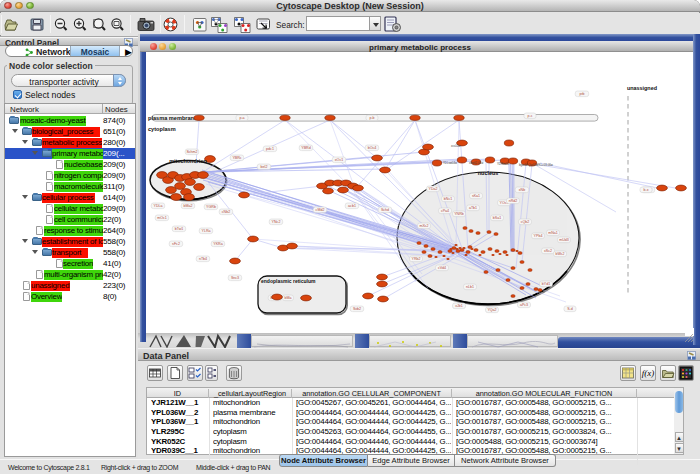 This screenshot has width=700, height=474. What do you see at coordinates (306, 148) in the screenshot?
I see `svg-text: YBRd` at bounding box center [306, 148].